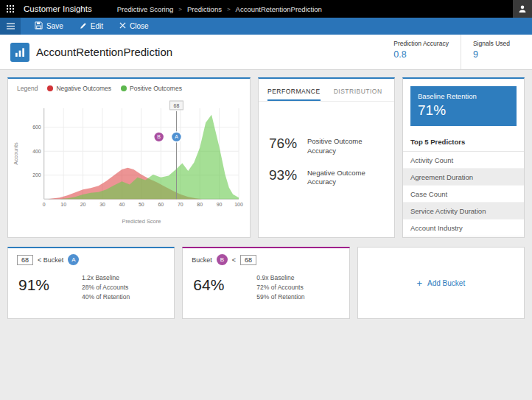  Describe the element at coordinates (10, 27) in the screenshot. I see `hamburger-icon` at that location.